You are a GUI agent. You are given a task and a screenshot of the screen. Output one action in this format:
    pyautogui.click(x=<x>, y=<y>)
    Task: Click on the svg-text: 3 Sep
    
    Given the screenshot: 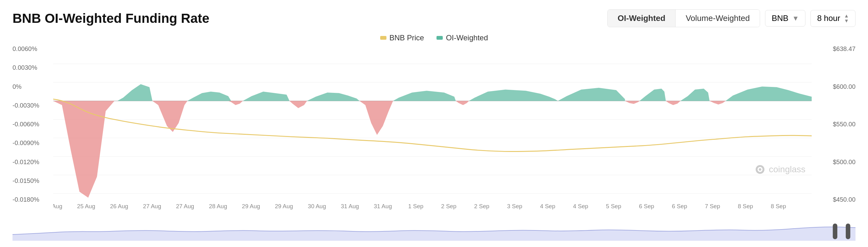 What is the action you would take?
    pyautogui.click(x=515, y=206)
    